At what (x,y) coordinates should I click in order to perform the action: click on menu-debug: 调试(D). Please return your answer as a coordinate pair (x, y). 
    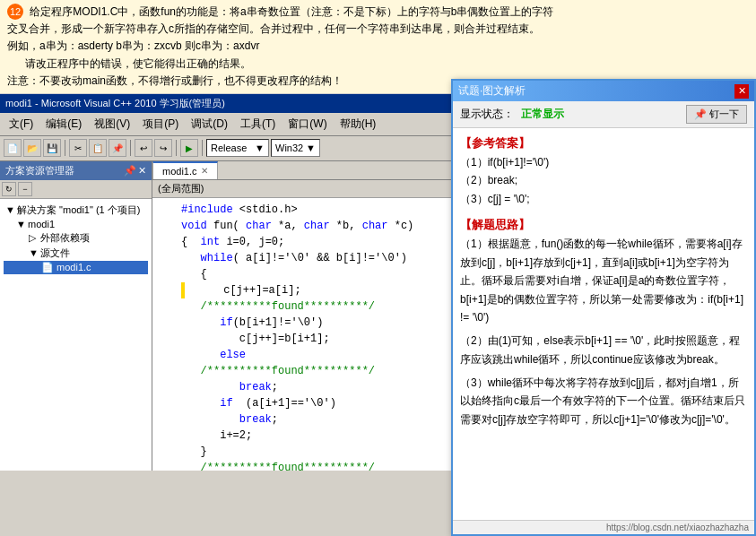
    Looking at the image, I should click on (210, 124).